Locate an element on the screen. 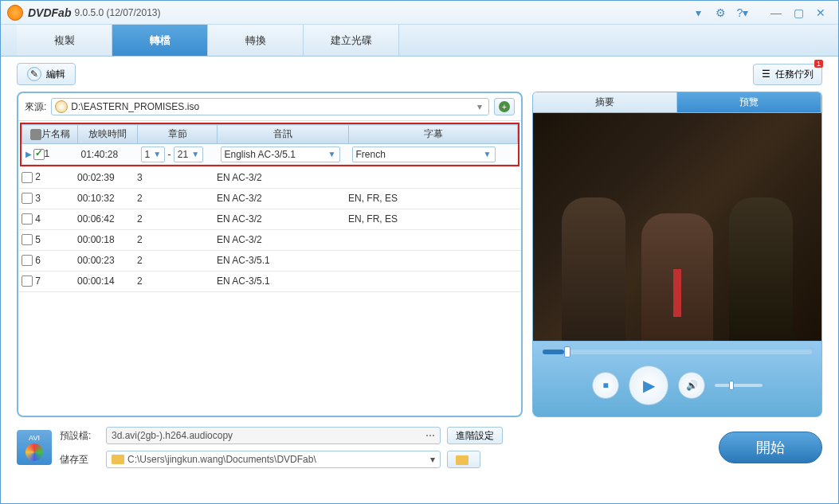  preset-label: 預設檔: is located at coordinates (80, 436).